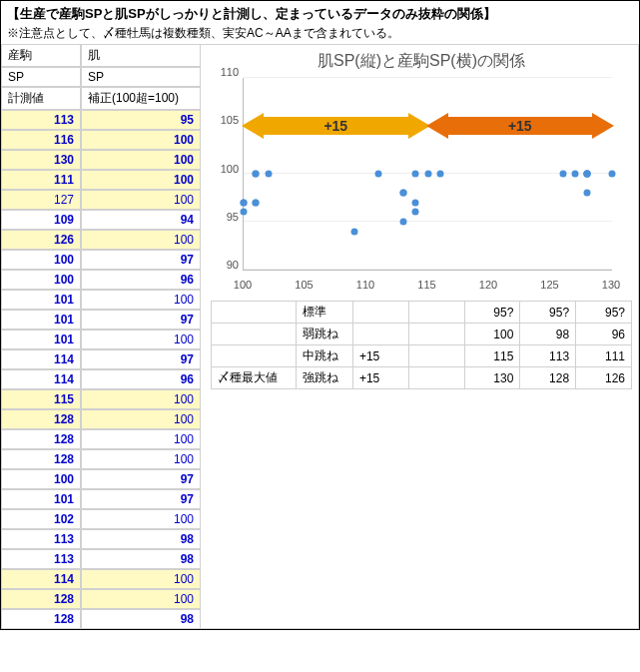  Describe the element at coordinates (225, 72) in the screenshot. I see `ytick: 110` at that location.